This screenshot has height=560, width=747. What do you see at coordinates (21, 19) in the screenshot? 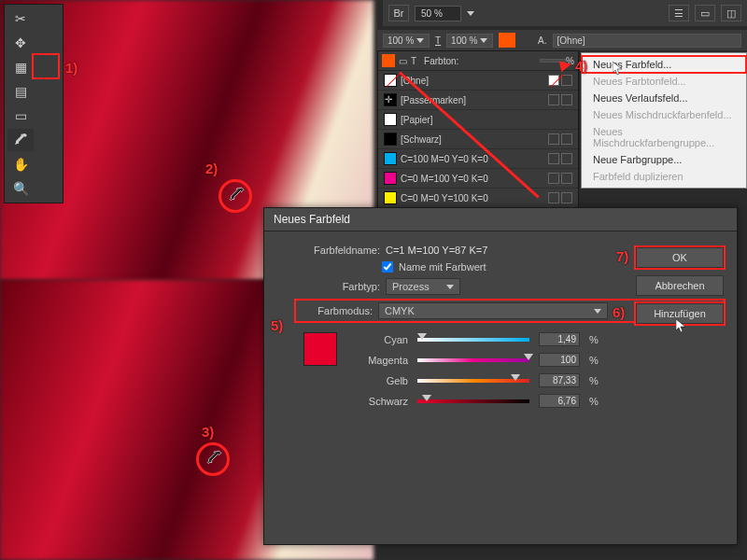
I see `scissors-tool: ✂` at bounding box center [21, 19].